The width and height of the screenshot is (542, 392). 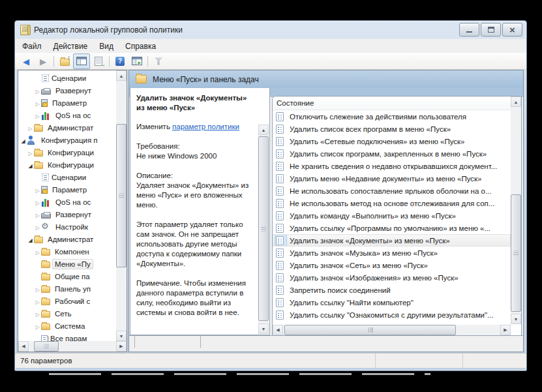 What do you see at coordinates (391, 190) in the screenshot?
I see `policy-setting-row: Не использовать сопоставление ярлыков об…` at bounding box center [391, 190].